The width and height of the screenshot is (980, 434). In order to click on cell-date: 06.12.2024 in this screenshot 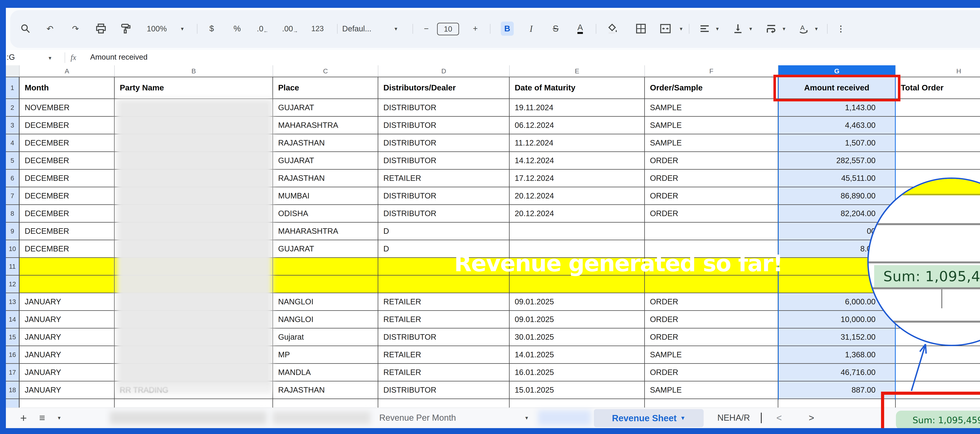, I will do `click(578, 126)`.